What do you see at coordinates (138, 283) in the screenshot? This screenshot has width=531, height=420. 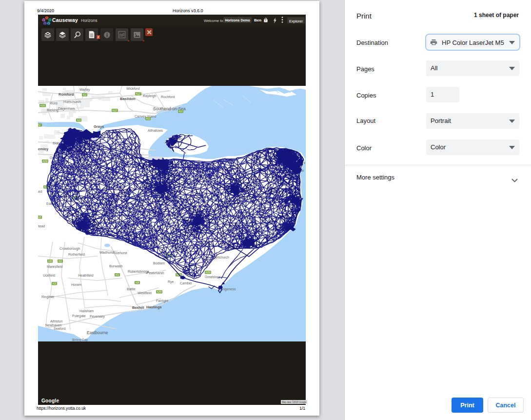 I see `svg-text: A28` at bounding box center [138, 283].